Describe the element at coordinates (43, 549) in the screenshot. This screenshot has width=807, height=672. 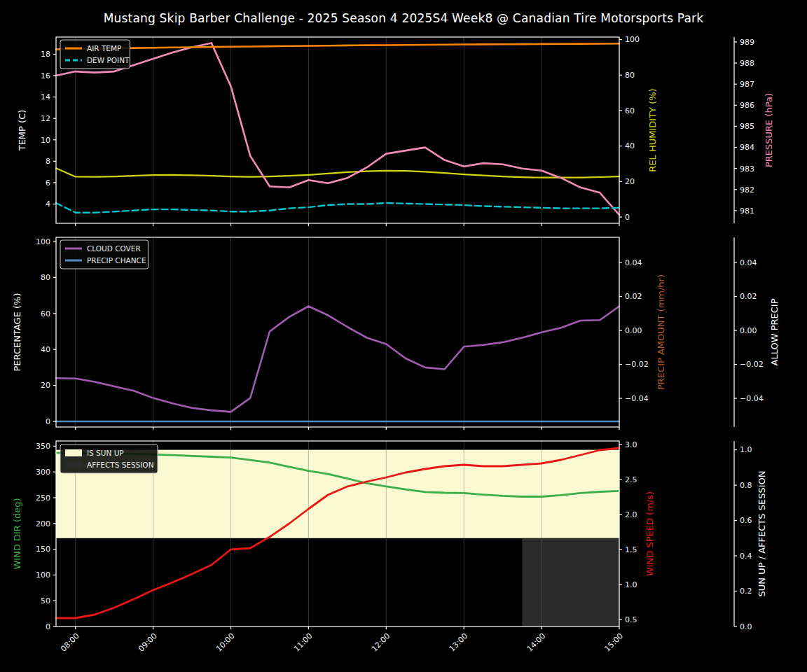
I see `y-tick-label: 150` at that location.